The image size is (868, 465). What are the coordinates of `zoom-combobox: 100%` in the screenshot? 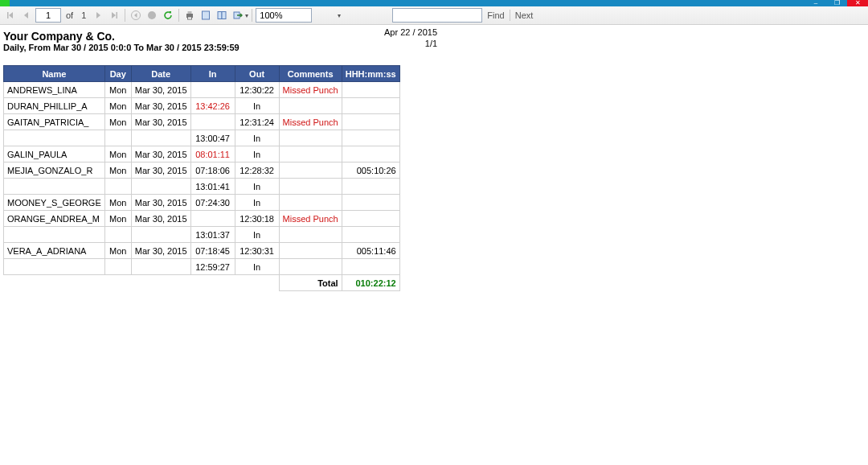 It's located at (284, 15).